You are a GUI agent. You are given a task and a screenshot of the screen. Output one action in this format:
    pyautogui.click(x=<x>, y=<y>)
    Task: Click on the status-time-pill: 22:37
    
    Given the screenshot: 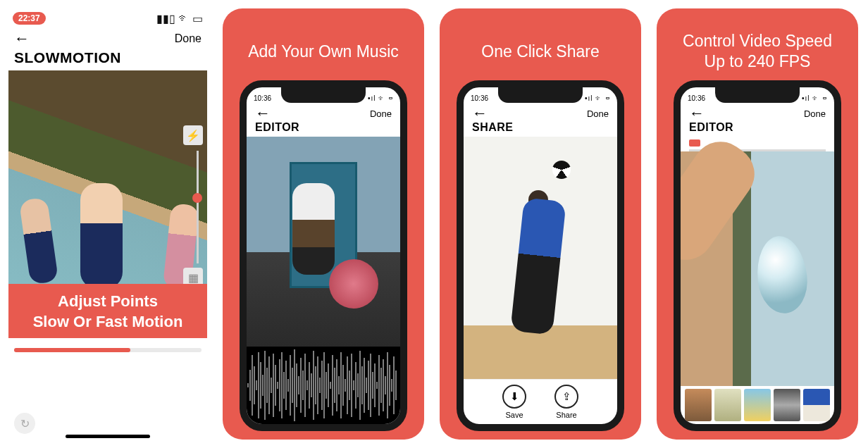 What is the action you would take?
    pyautogui.click(x=30, y=18)
    